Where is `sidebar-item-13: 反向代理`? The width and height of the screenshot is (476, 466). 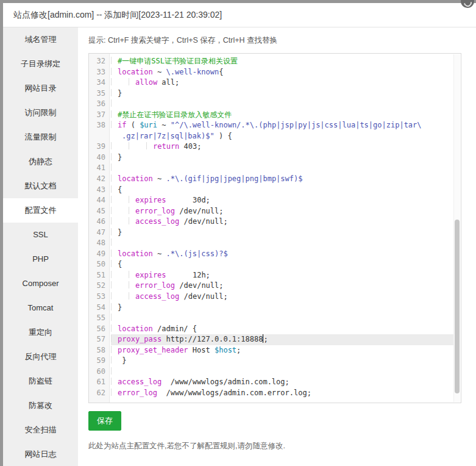
sidebar-item-13: 反向代理 is located at coordinates (40, 357).